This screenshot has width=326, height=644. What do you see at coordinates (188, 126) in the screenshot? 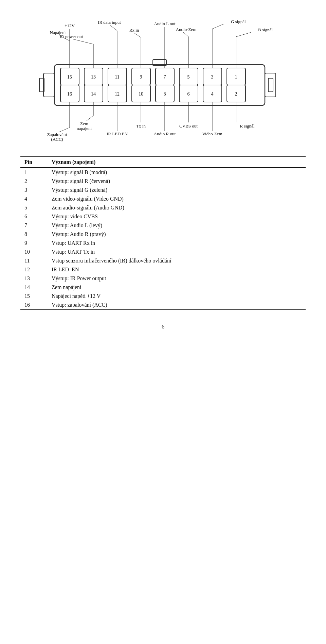
I see `svg-text: CVBS out` at bounding box center [188, 126].